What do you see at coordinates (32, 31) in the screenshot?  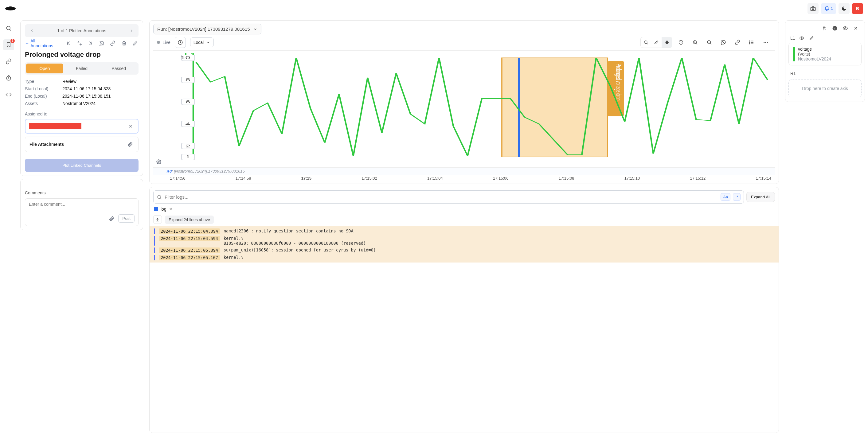 I see `pager-prev` at bounding box center [32, 31].